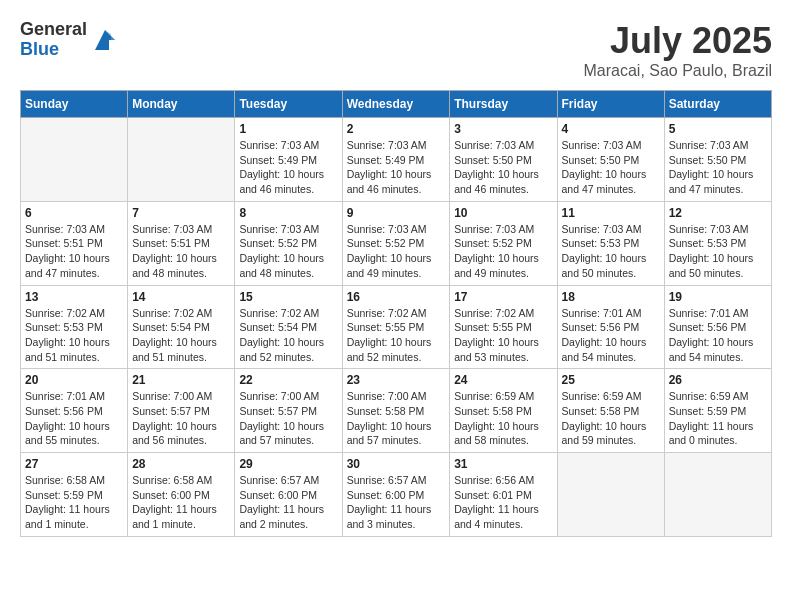 The height and width of the screenshot is (612, 792). I want to click on day-number: 23, so click(396, 380).